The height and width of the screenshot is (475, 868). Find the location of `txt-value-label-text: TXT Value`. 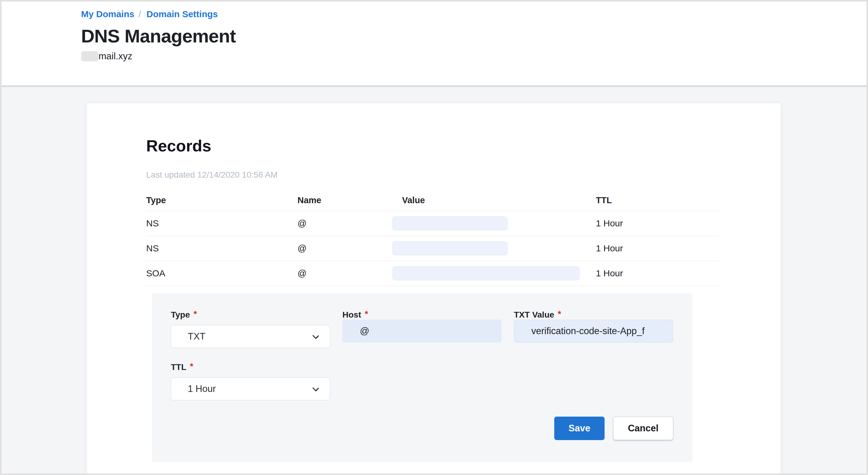

txt-value-label-text: TXT Value is located at coordinates (534, 315).